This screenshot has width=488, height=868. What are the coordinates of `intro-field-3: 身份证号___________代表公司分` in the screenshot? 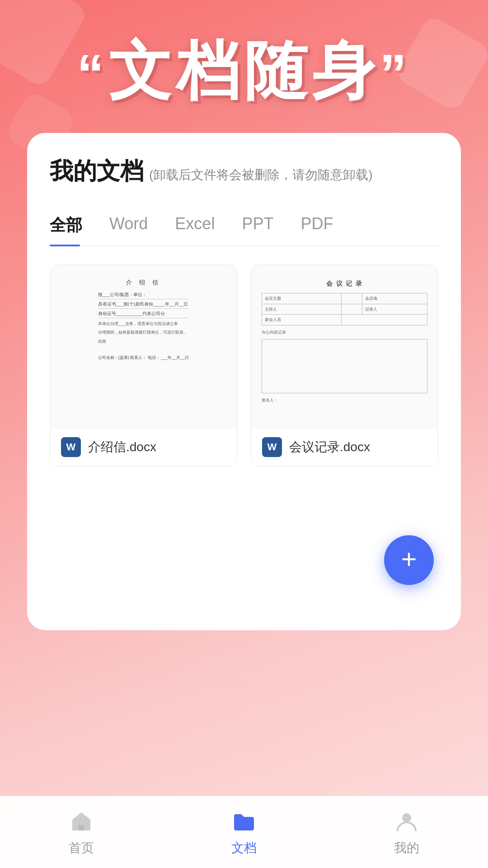 It's located at (144, 315).